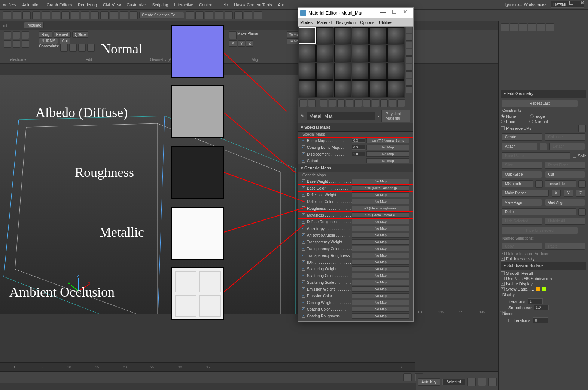  Describe the element at coordinates (539, 184) in the screenshot. I see `msmooth-settings-icon` at that location.